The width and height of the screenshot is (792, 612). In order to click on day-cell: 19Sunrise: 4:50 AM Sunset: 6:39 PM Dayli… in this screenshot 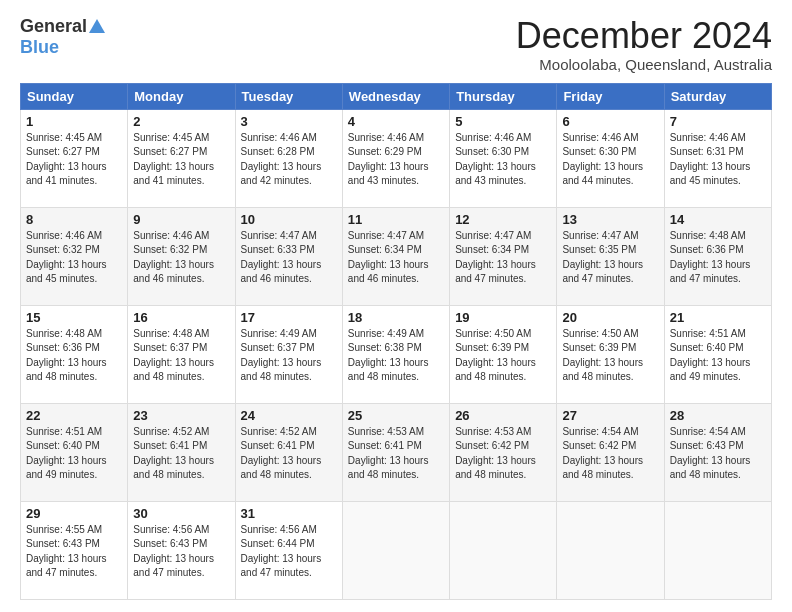, I will do `click(504, 354)`.